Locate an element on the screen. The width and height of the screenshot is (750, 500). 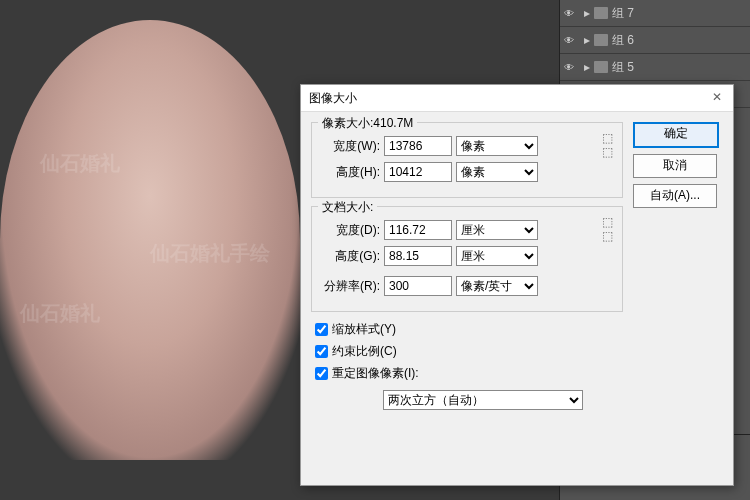
resolution-unit-select: 像素/英寸 is located at coordinates (497, 286).